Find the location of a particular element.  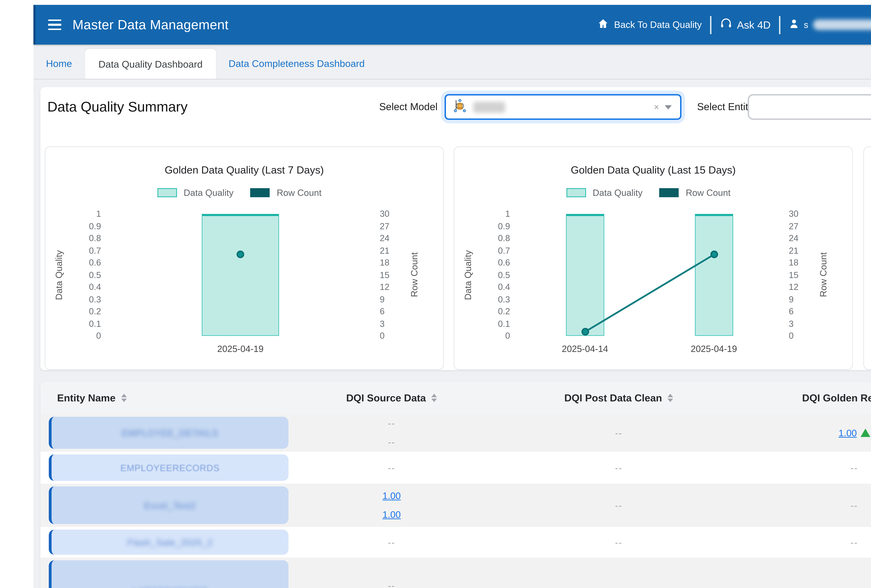

table-row: EMPLOYEE_DETAILS -- -- -- 1.00 is located at coordinates (456, 433).